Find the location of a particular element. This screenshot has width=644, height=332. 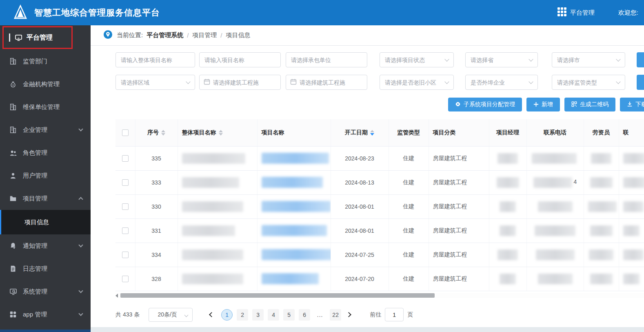

building-icon is located at coordinates (13, 107).